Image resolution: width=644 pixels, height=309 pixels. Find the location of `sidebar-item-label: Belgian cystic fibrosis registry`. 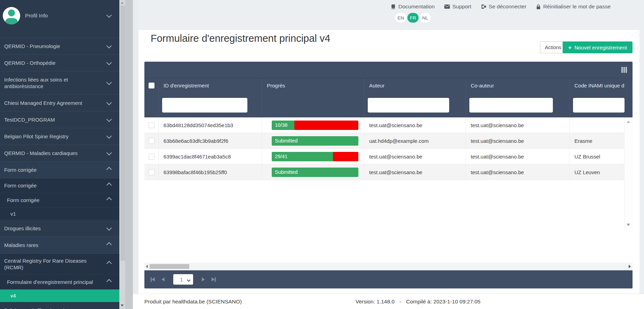

sidebar-item-label: Belgian cystic fibrosis registry is located at coordinates (38, 308).